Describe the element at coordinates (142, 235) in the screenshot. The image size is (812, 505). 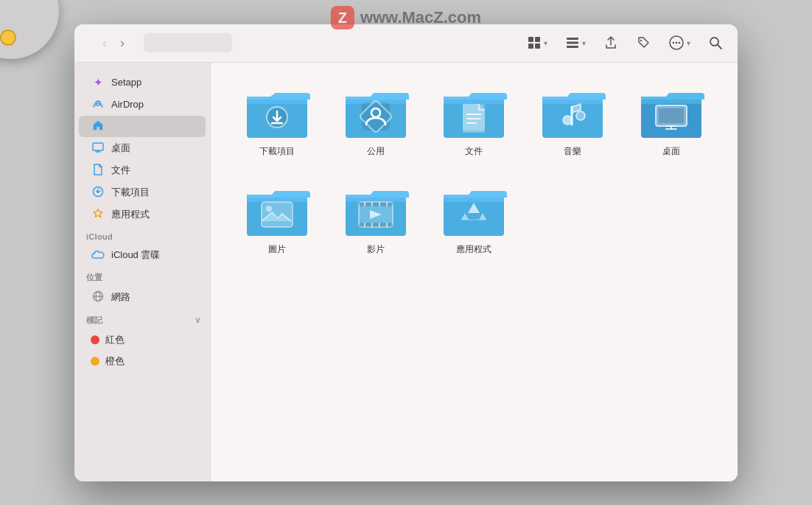
I see `icloud-section-label: iCloud` at that location.